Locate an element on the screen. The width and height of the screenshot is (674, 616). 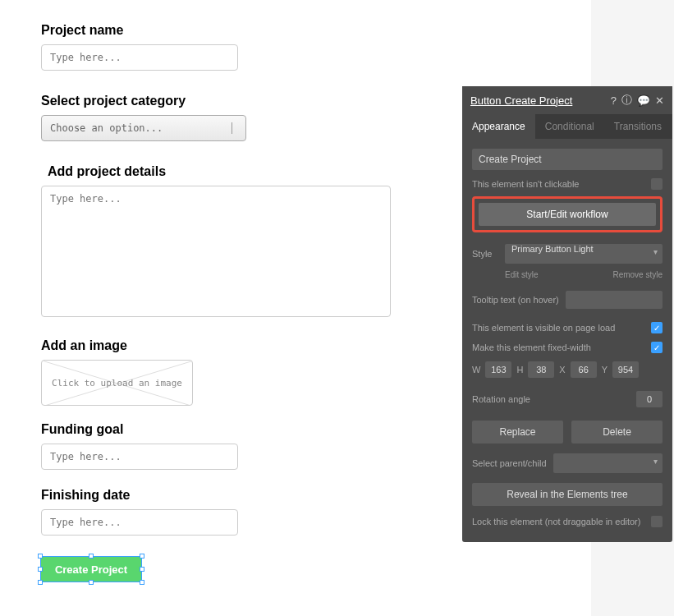
tooltip-input is located at coordinates (614, 300).